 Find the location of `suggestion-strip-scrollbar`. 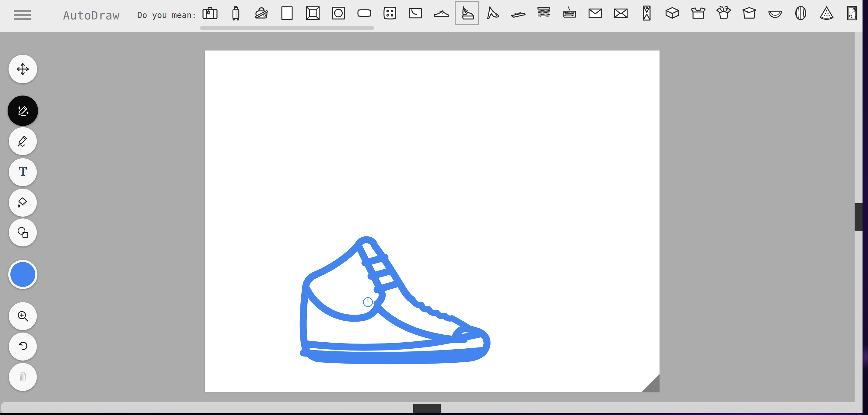

suggestion-strip-scrollbar is located at coordinates (287, 28).